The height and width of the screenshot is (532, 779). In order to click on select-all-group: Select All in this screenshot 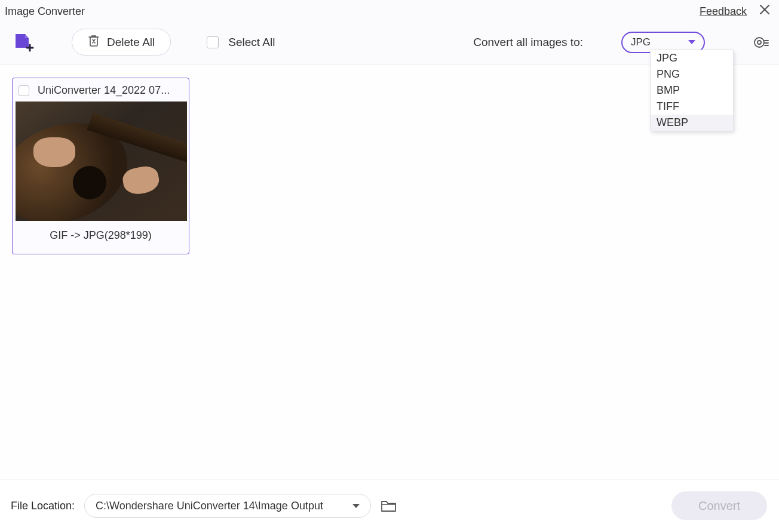, I will do `click(241, 42)`.